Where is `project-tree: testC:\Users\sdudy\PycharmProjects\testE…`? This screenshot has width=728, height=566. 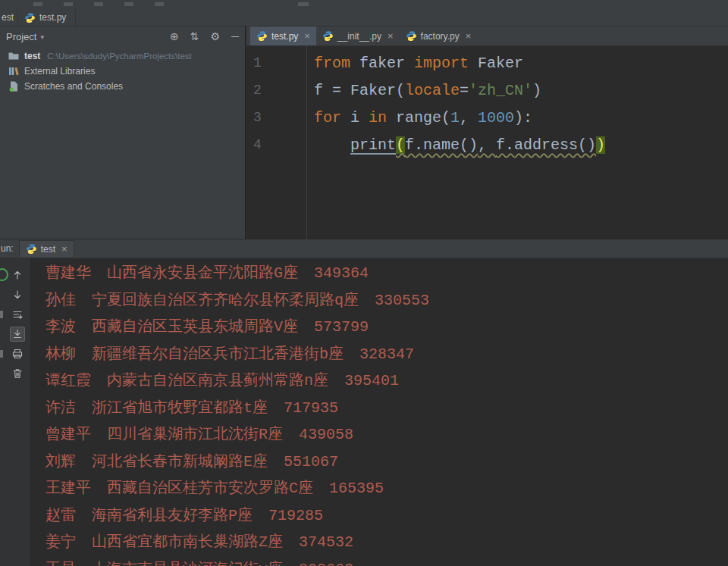 project-tree: testC:\Users\sdudy\PycharmProjects\testE… is located at coordinates (123, 70).